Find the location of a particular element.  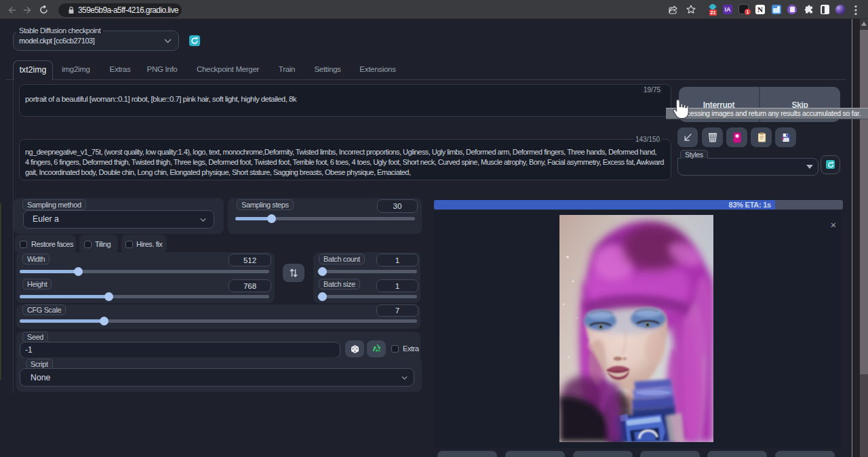

svg-text: 21 is located at coordinates (713, 12).